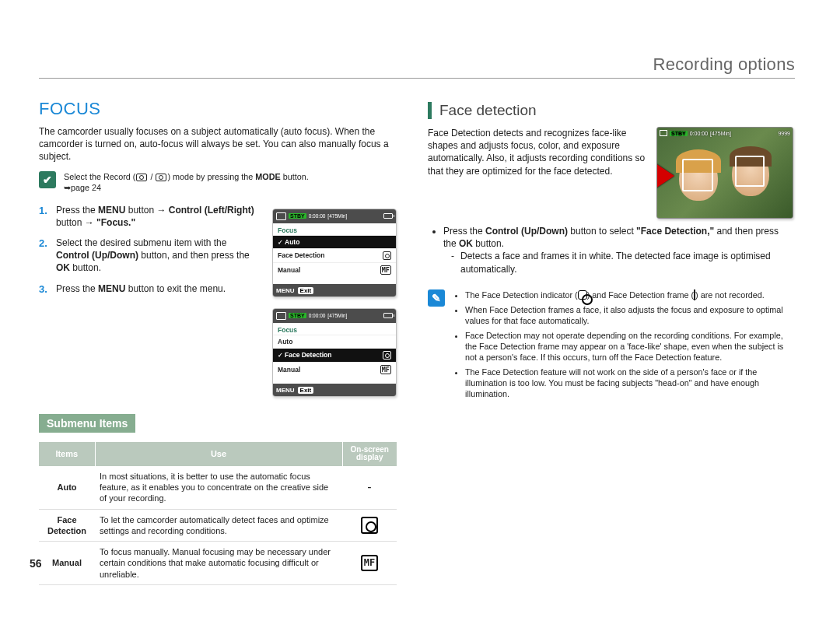  What do you see at coordinates (36, 563) in the screenshot?
I see `page-number: 56` at bounding box center [36, 563].